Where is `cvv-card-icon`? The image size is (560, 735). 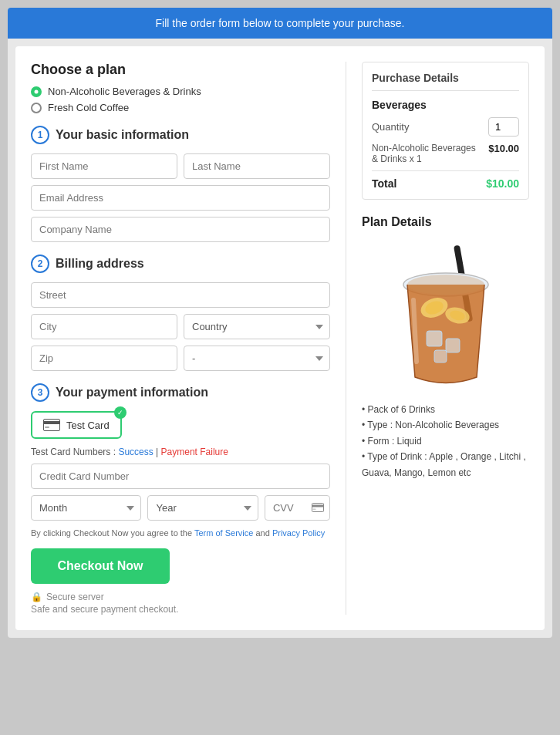
cvv-card-icon is located at coordinates (318, 508).